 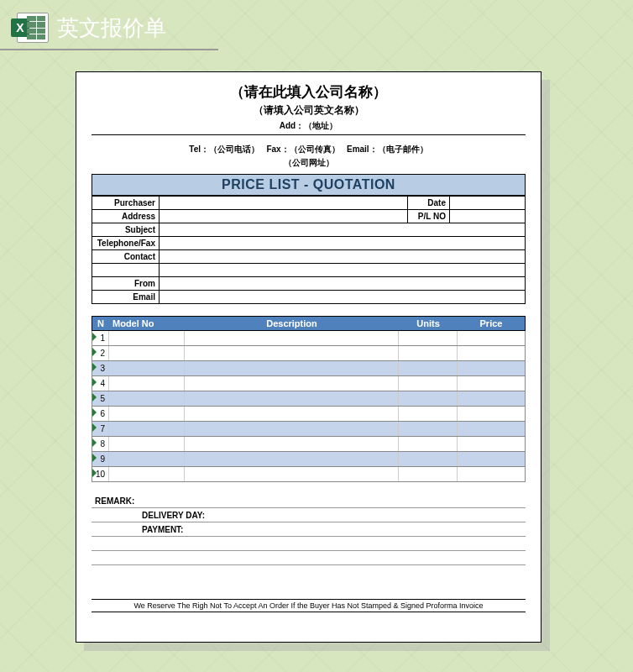 What do you see at coordinates (309, 606) in the screenshot?
I see `footer-note: We Reserve The Righ Not To Accept An Ord…` at bounding box center [309, 606].